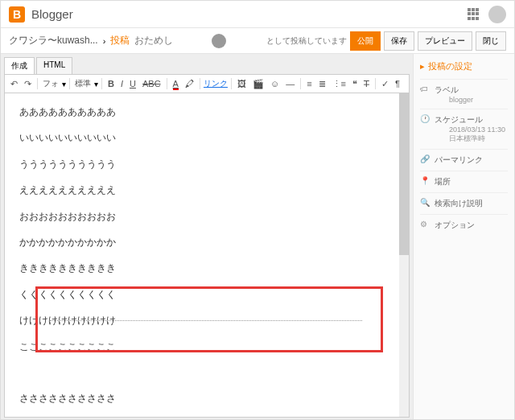 This screenshot has width=515, height=420. Describe the element at coordinates (497, 14) in the screenshot. I see `user-avatar` at that location.